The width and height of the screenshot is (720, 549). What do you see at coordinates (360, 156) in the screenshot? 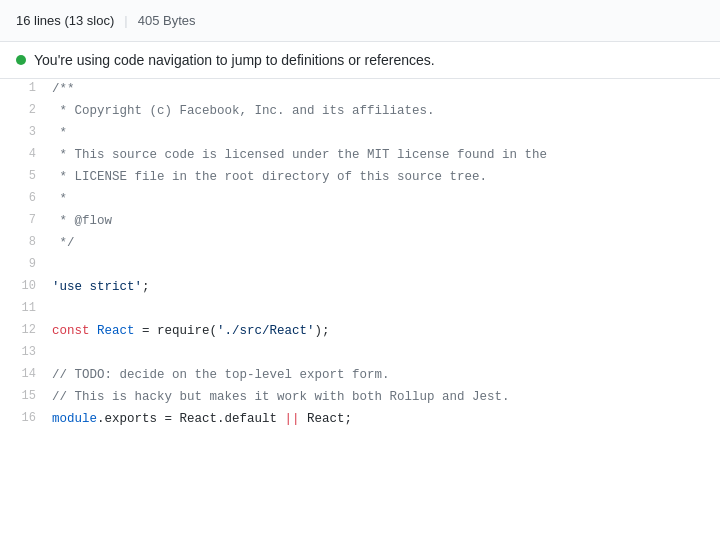
I see `table-row: 4 * This source code is licensed under t…` at bounding box center [360, 156].